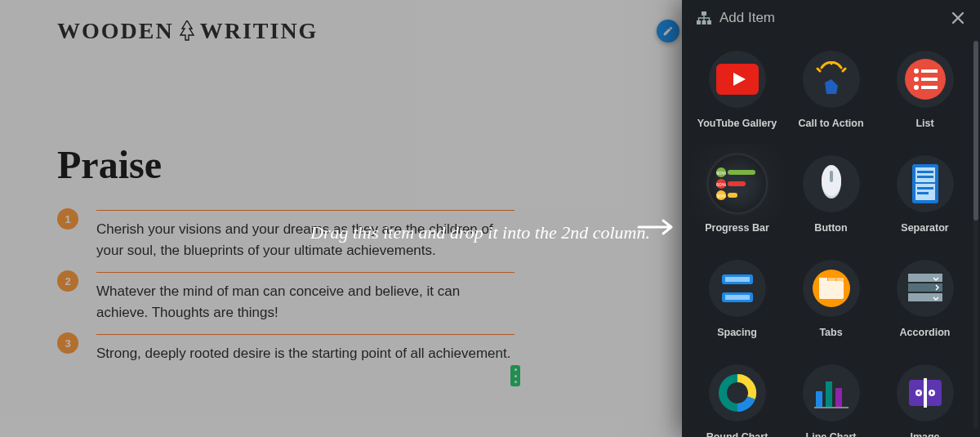 The height and width of the screenshot is (437, 980). Describe the element at coordinates (737, 395) in the screenshot. I see `panel-item-donut: Round Chart` at that location.